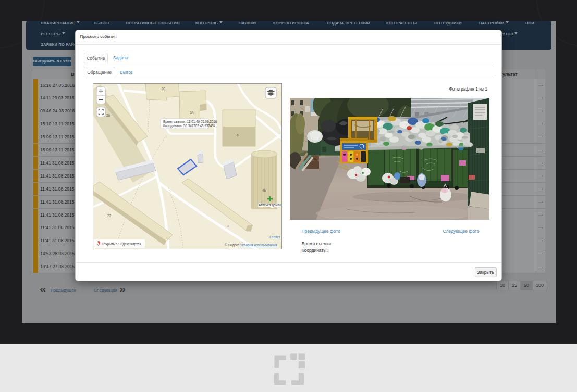  Describe the element at coordinates (164, 88) in the screenshot. I see `svg-text: 66` at that location.